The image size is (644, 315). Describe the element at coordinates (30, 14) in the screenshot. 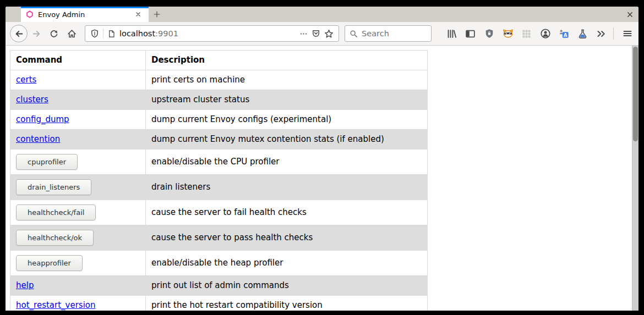

I see `envoy-hexagon-icon` at that location.